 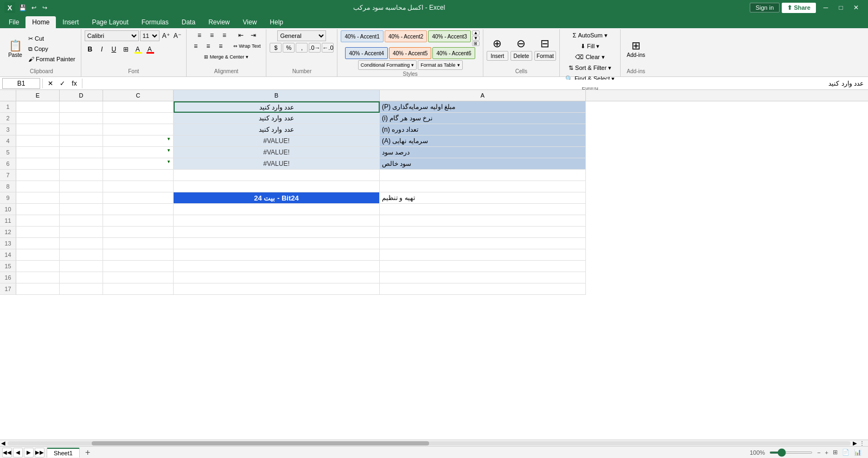 What do you see at coordinates (177, 36) in the screenshot?
I see `decrease-font-button: A⁻` at bounding box center [177, 36].